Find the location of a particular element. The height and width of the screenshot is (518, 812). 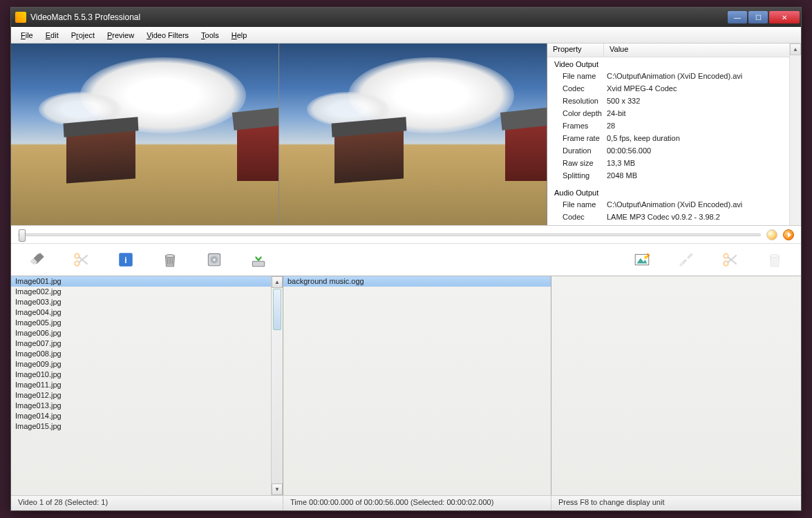

list-item: Image012.jpg is located at coordinates (147, 395).